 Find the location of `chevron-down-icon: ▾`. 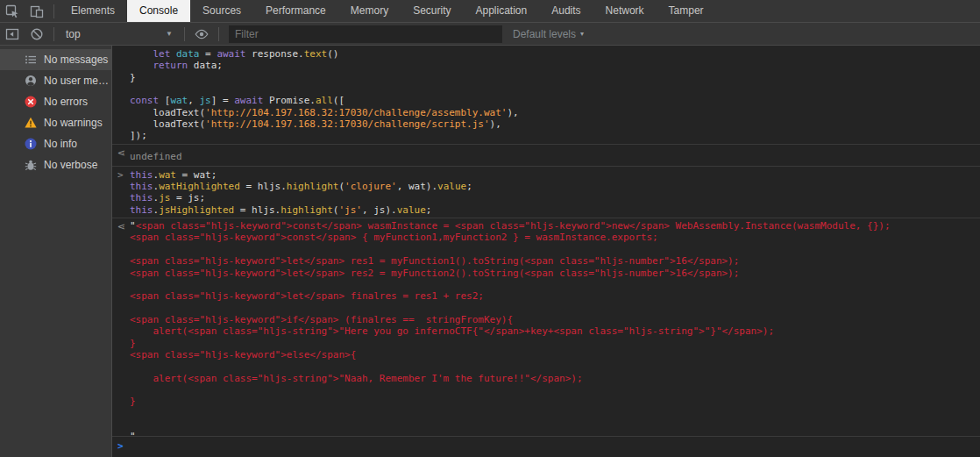

chevron-down-icon: ▾ is located at coordinates (582, 33).